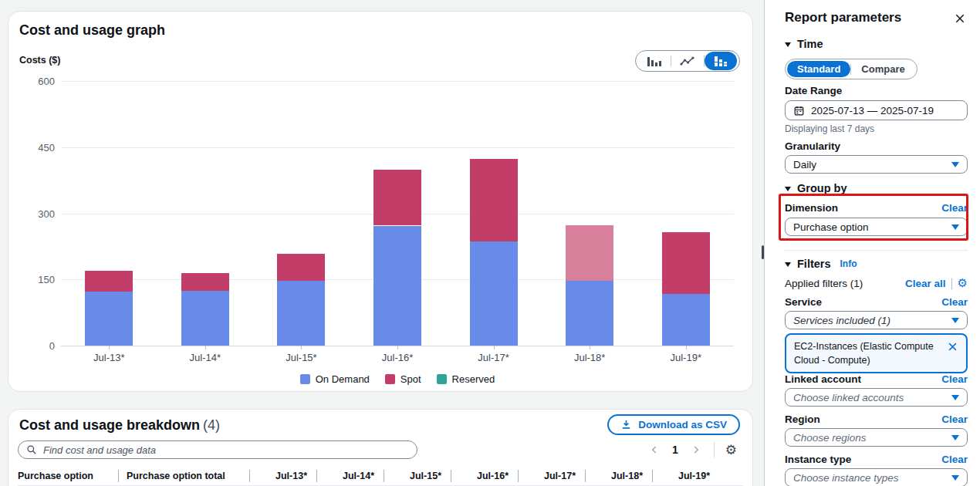  What do you see at coordinates (466, 380) in the screenshot?
I see `legend-item: Reserved` at bounding box center [466, 380].